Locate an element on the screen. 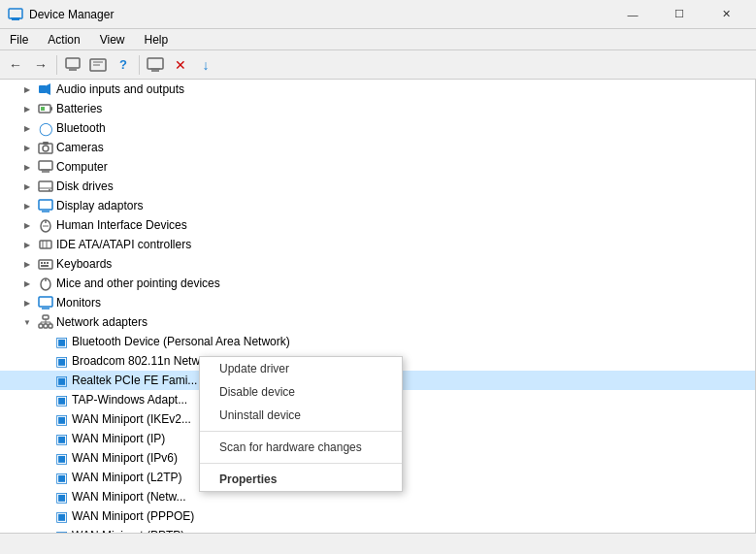  tree-item-net11: ▶ ▣ WAN Miniport (PPTP) is located at coordinates (378, 530).